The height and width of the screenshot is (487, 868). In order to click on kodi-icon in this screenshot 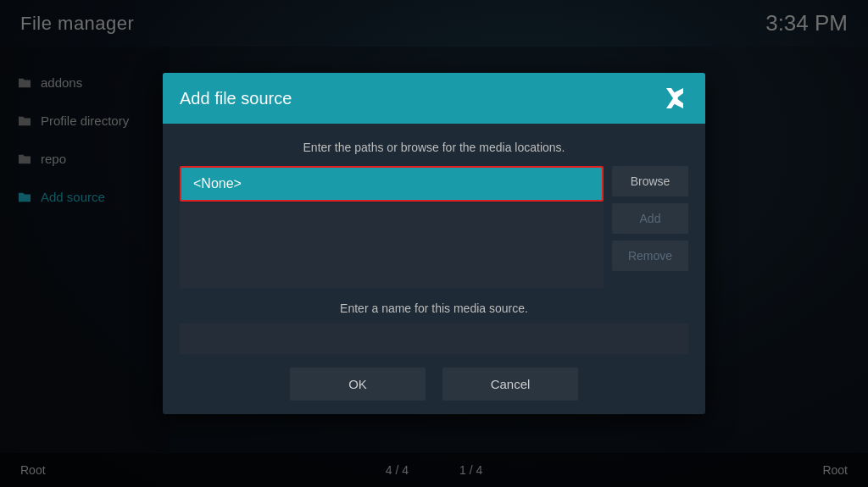, I will do `click(675, 98)`.